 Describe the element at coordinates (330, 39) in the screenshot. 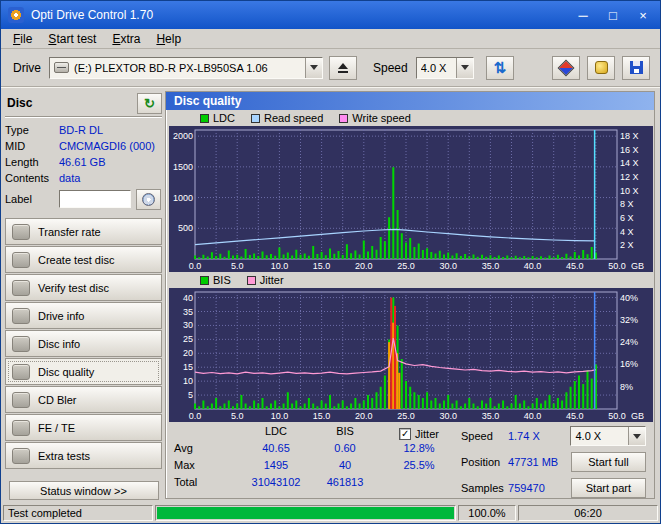

I see `menubar: FileStart testExtraHelp` at that location.